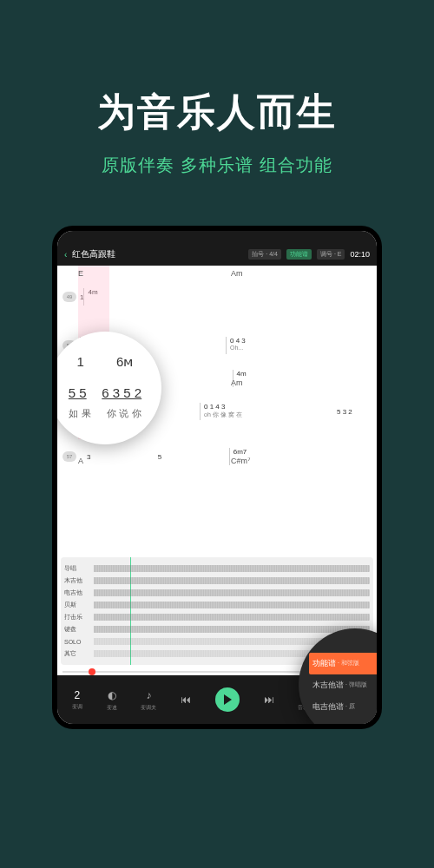 This screenshot has height=868, width=434. Describe the element at coordinates (77, 593) in the screenshot. I see `track-name: 电吉他` at that location.